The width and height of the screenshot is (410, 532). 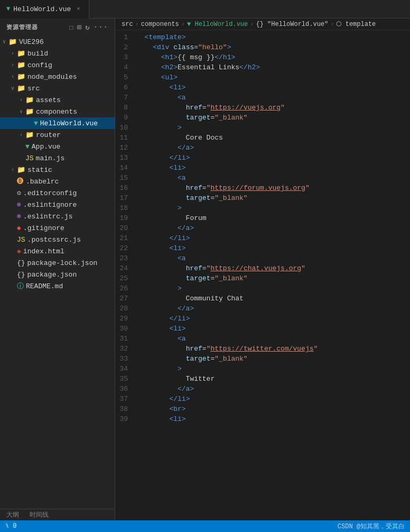 I want to click on line-content-25: target="_blank", so click(x=273, y=278).